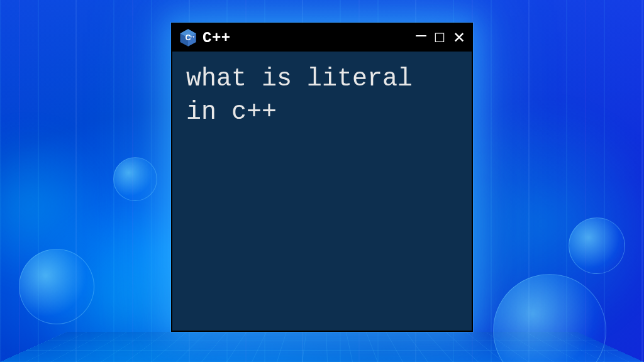  Describe the element at coordinates (421, 35) in the screenshot. I see `minimize-button: –` at that location.